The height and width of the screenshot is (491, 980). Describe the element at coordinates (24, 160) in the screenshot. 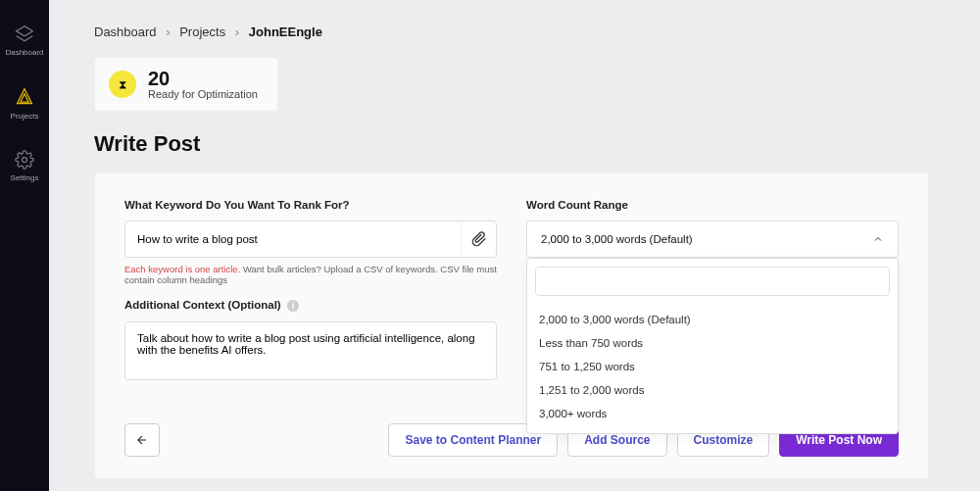

I see `gear-icon` at that location.